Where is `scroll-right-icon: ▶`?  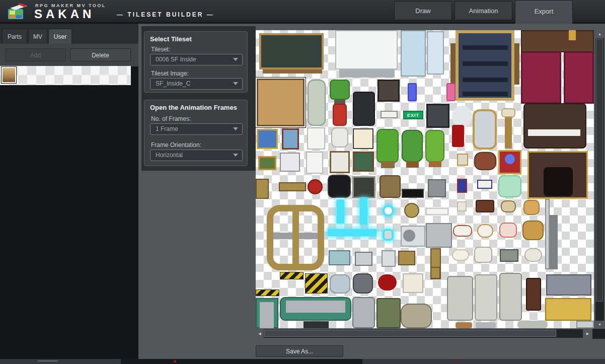
scroll-right-icon: ▶ is located at coordinates (588, 333).